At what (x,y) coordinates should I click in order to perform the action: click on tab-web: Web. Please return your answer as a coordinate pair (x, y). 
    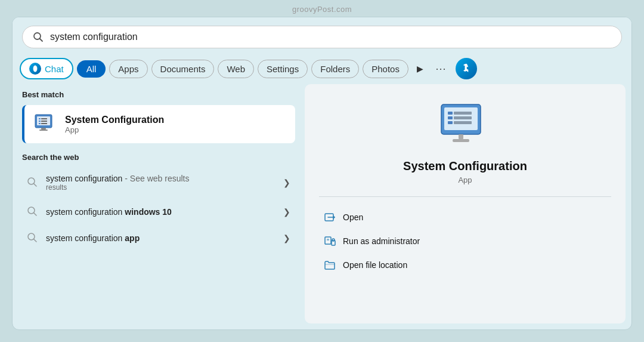
    Looking at the image, I should click on (236, 69).